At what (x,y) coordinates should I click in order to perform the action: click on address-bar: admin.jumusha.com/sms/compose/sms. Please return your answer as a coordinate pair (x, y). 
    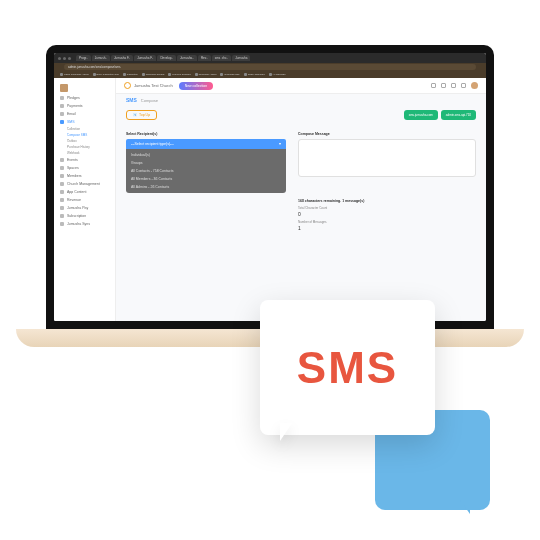
    Looking at the image, I should click on (270, 67).